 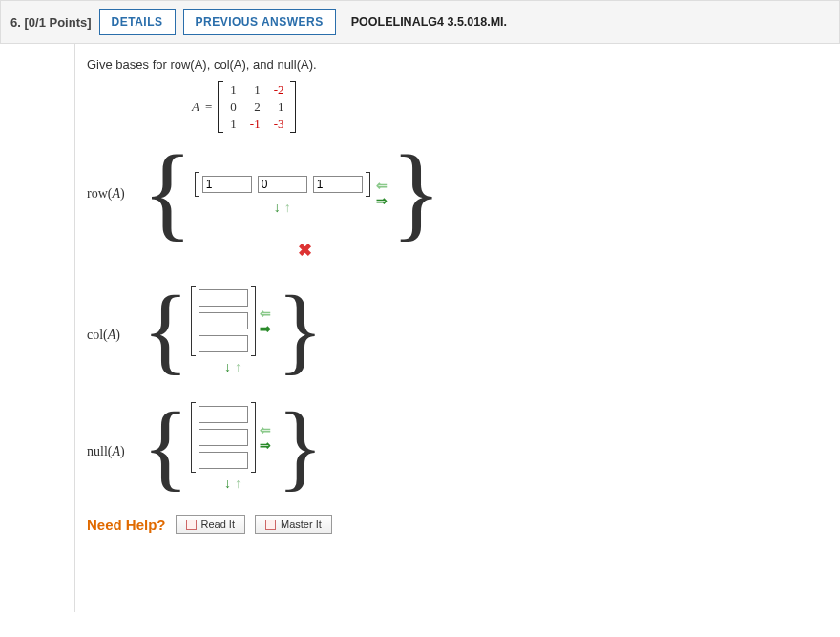 I want to click on matrix-definition: A = 1 1 -2 0 2 1 1, so click(x=515, y=107).